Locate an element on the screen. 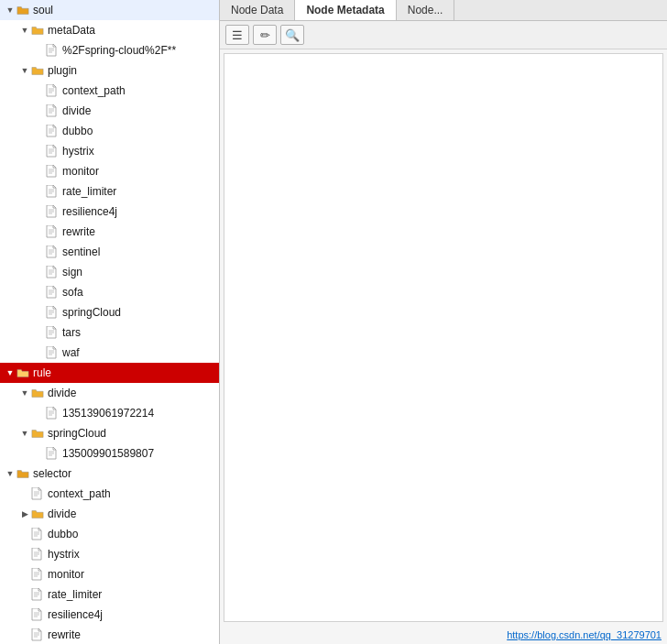 The width and height of the screenshot is (667, 644). toggle-rule-springCloud: ▼ is located at coordinates (25, 433).